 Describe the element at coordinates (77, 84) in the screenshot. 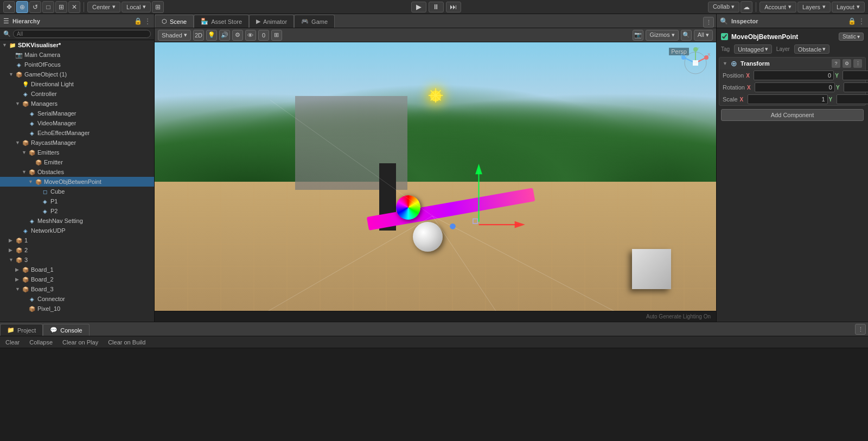

I see `hierarchy-item-dirlight: 💡 Directional Light` at that location.